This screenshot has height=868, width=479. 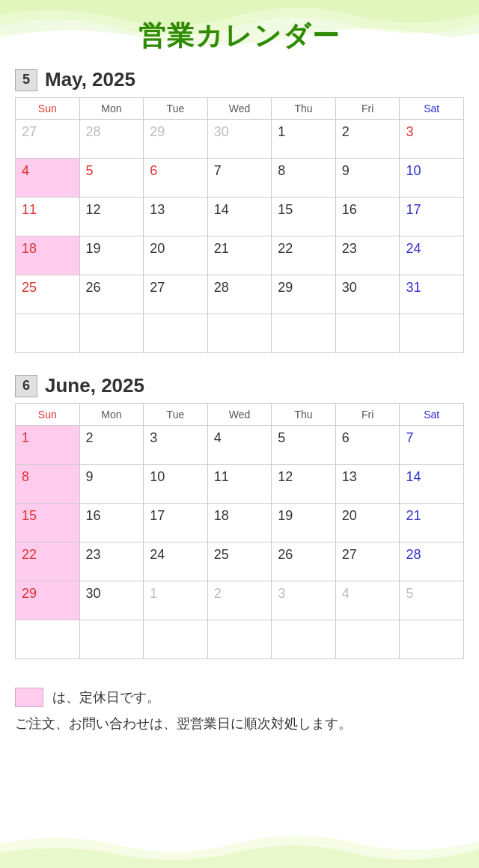 I want to click on june-th-tue: Tue, so click(x=176, y=415).